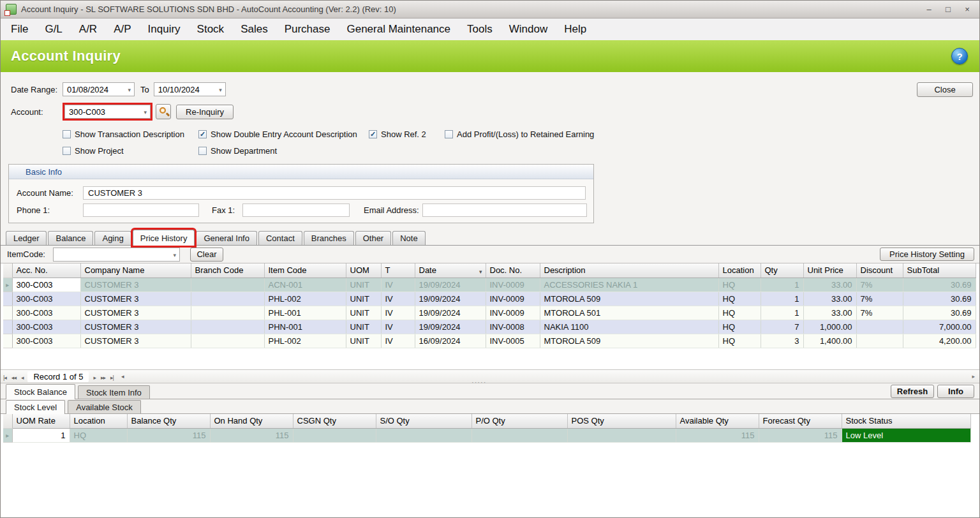 The image size is (980, 518). Describe the element at coordinates (929, 10) in the screenshot. I see `minimize-button: –` at that location.